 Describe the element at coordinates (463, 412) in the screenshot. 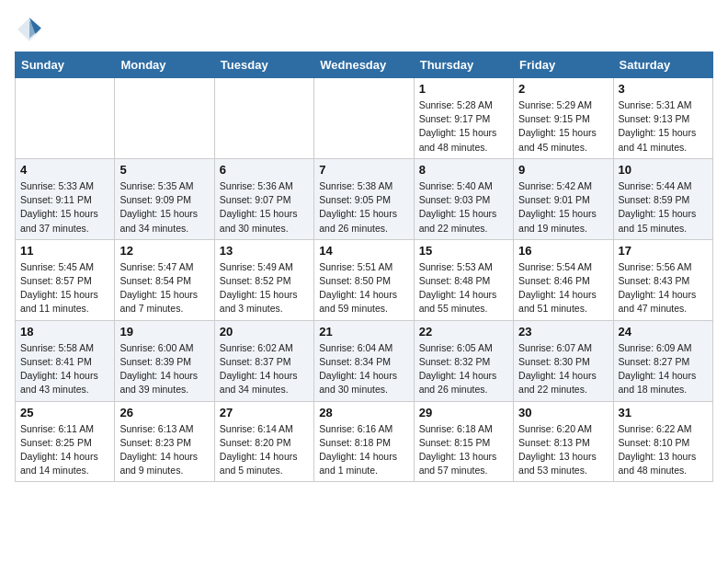

I see `day-number: 29` at that location.